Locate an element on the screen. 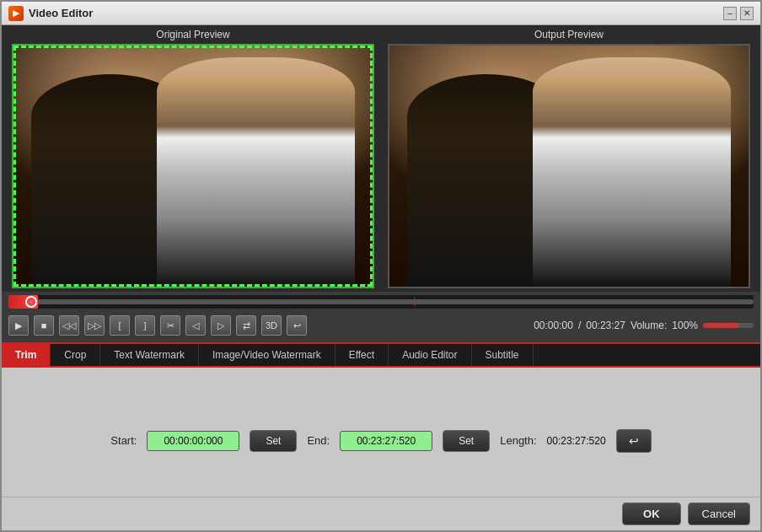  undo-button: ↩ is located at coordinates (297, 325).